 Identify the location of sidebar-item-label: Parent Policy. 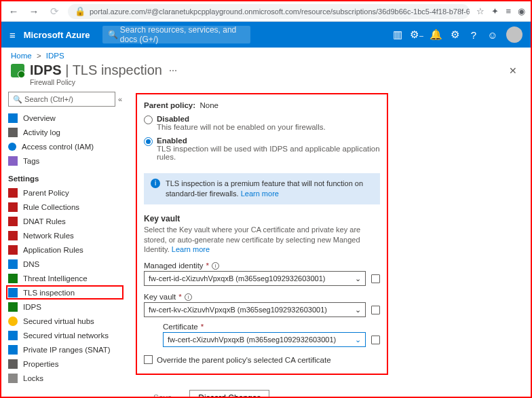
(46, 193).